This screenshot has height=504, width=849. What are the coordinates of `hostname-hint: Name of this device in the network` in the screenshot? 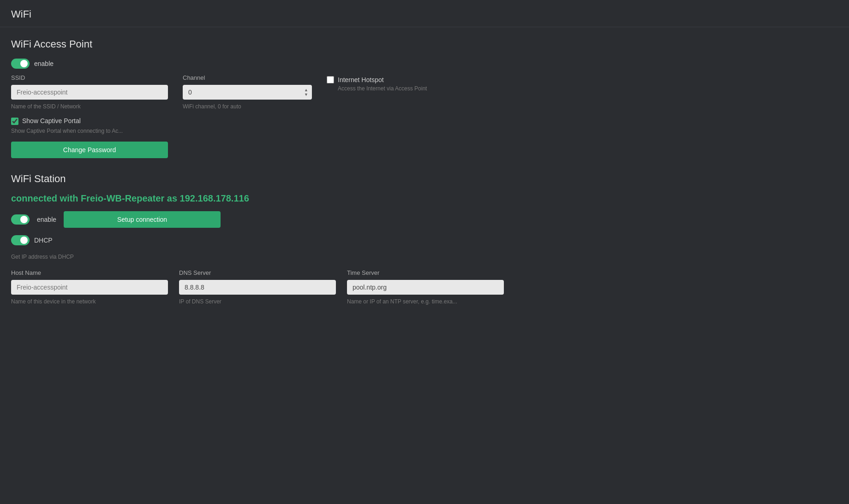 It's located at (90, 302).